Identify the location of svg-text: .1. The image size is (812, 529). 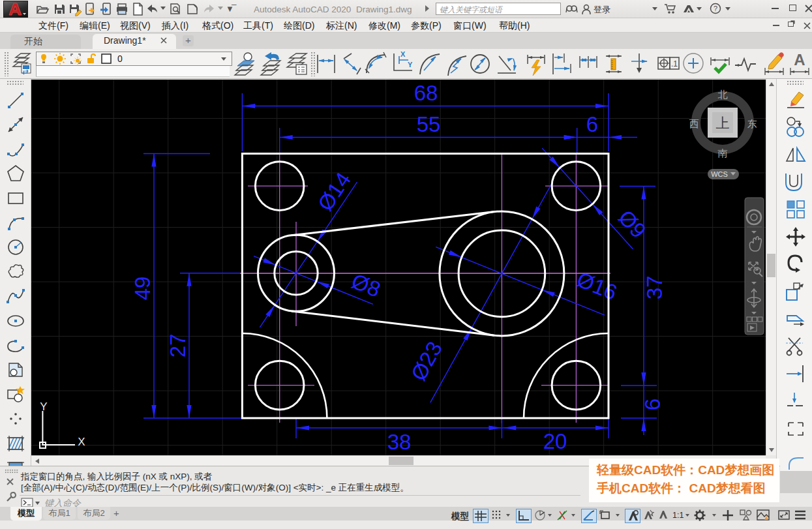
(674, 64).